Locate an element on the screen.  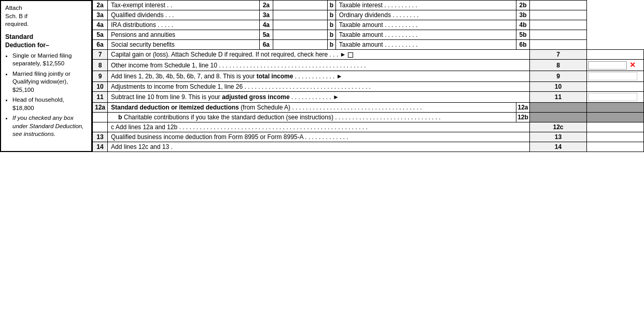
row-10-num: 10 is located at coordinates (101, 87).